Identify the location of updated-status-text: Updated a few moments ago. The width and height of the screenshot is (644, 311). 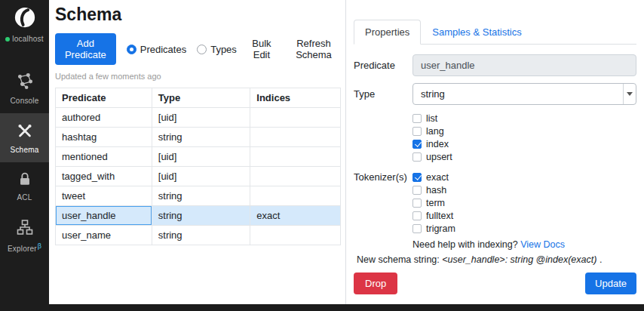
(198, 76).